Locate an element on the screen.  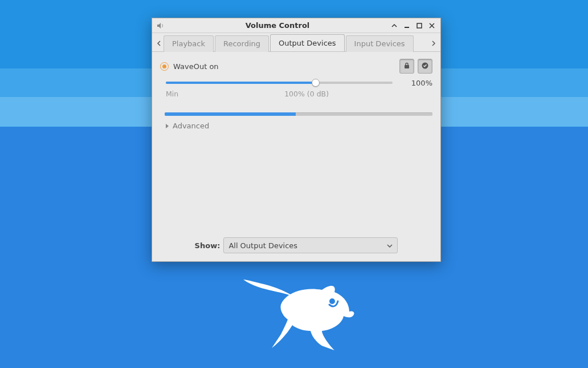
set-default-button is located at coordinates (425, 66).